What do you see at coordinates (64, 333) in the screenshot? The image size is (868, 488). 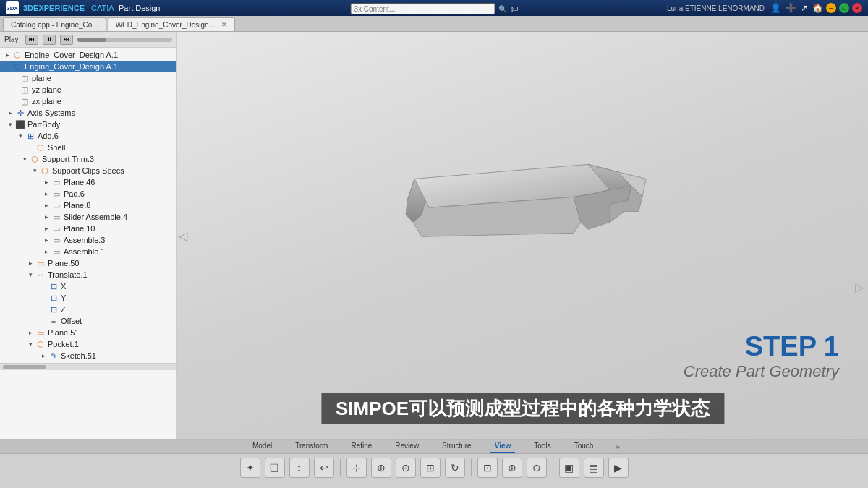 I see `tree-label: Plane.51` at bounding box center [64, 333].